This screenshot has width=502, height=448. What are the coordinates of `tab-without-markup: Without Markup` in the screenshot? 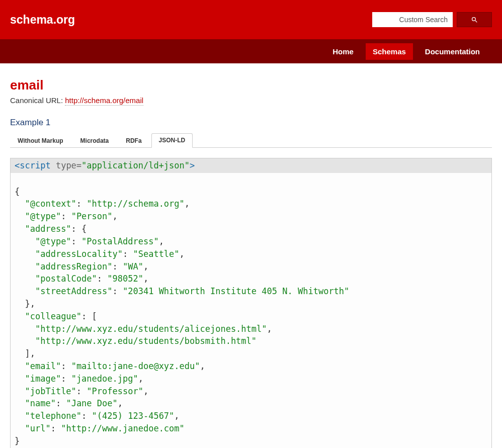 It's located at (40, 141).